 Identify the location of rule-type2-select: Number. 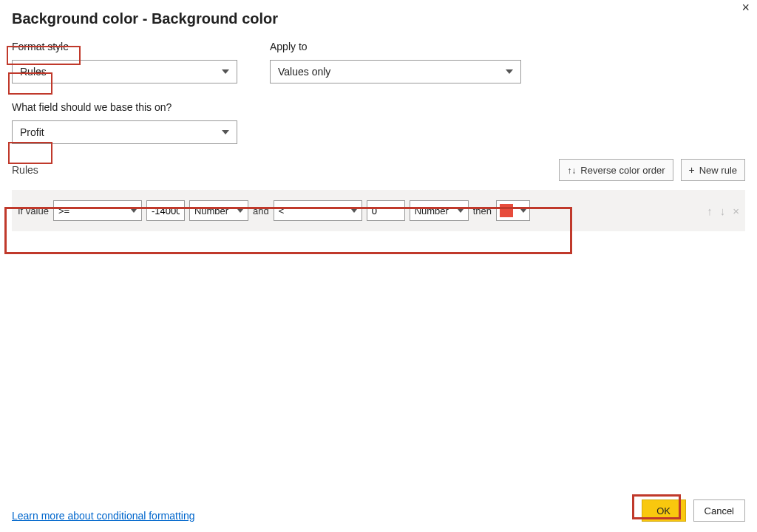
(439, 211).